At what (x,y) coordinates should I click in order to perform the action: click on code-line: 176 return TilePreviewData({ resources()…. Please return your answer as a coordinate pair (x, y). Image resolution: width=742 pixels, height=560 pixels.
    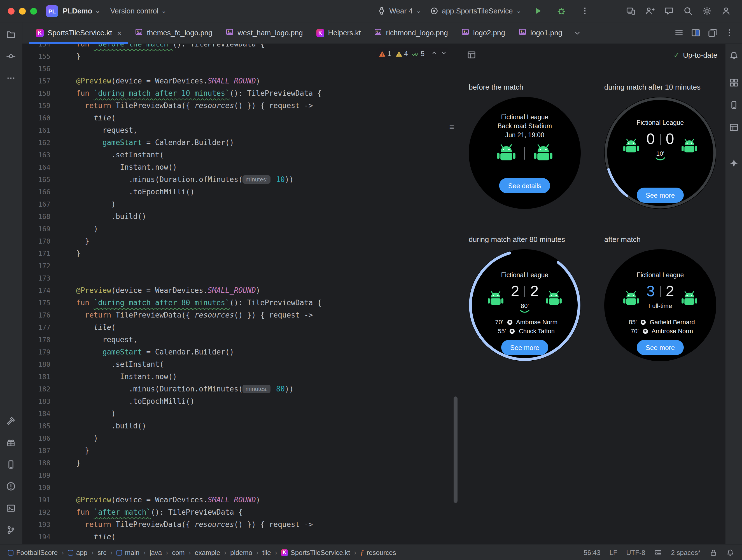
    Looking at the image, I should click on (241, 315).